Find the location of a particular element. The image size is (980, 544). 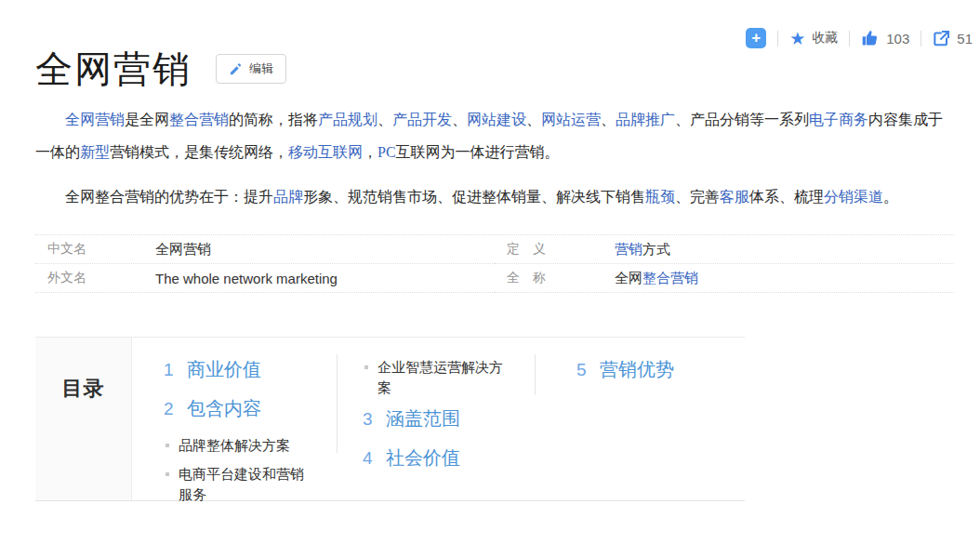

text-run: 互联网为一体进行营销。 is located at coordinates (478, 153).